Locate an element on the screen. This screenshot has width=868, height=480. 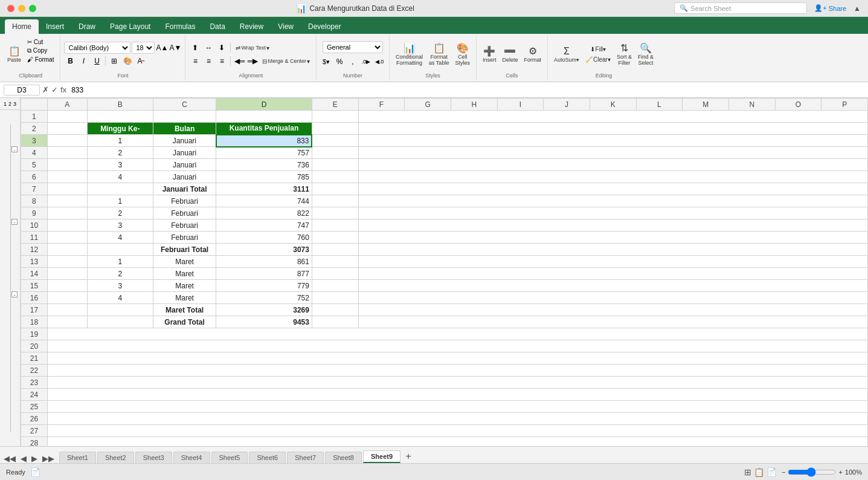
font-family-select: Calibri (Body) is located at coordinates (97, 48).